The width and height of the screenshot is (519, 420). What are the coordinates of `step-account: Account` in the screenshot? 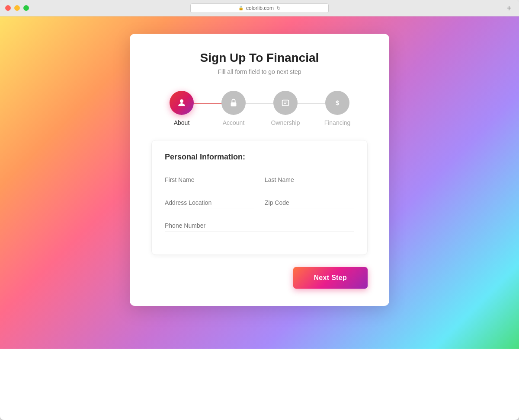 It's located at (234, 108).